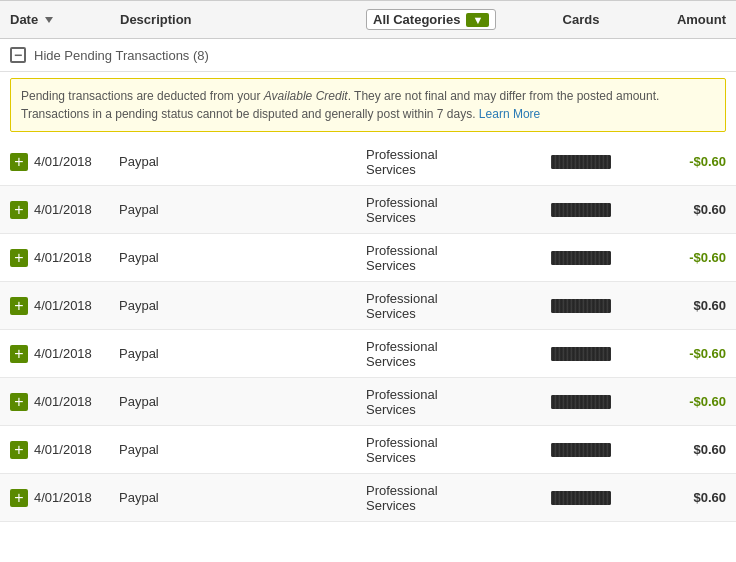  What do you see at coordinates (142, 96) in the screenshot?
I see `pending-notice-text-1: Pending transactions are deducted from y…` at bounding box center [142, 96].